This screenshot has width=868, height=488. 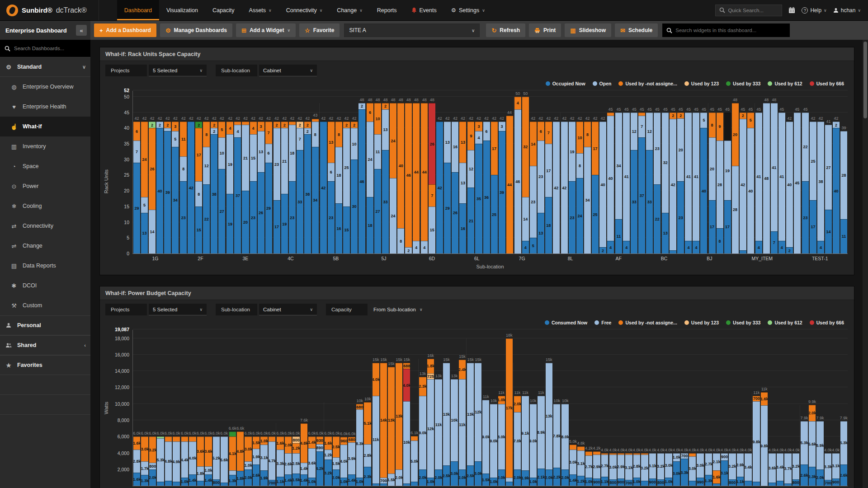 I want to click on bar-segment, so click(x=673, y=252).